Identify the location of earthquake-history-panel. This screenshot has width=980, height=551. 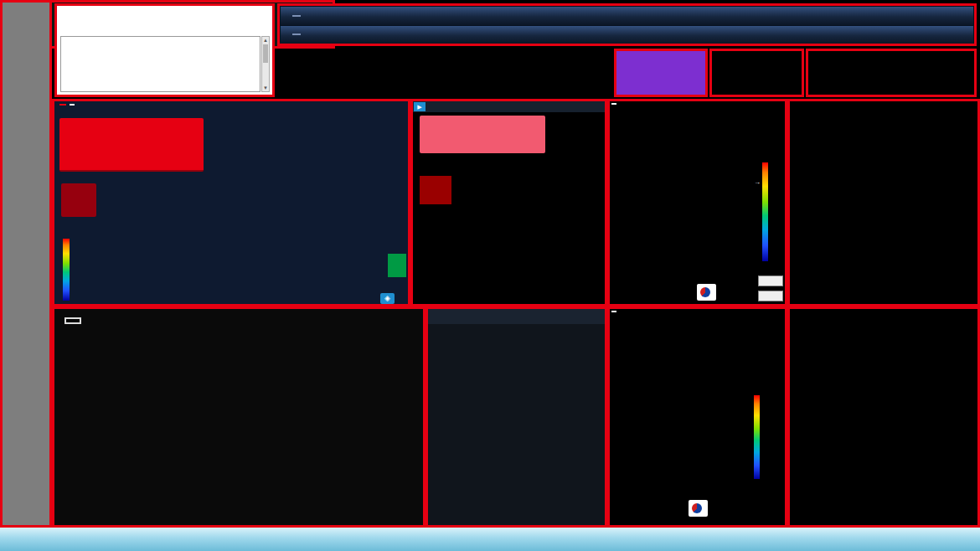
(516, 417).